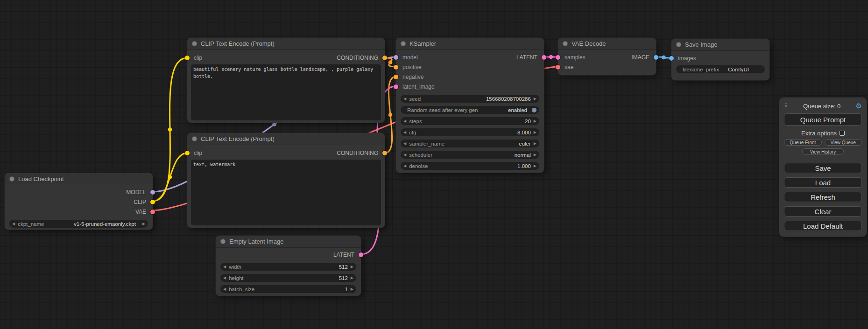 The image size is (868, 329). Describe the element at coordinates (153, 202) in the screenshot. I see `port-clip-output` at that location.